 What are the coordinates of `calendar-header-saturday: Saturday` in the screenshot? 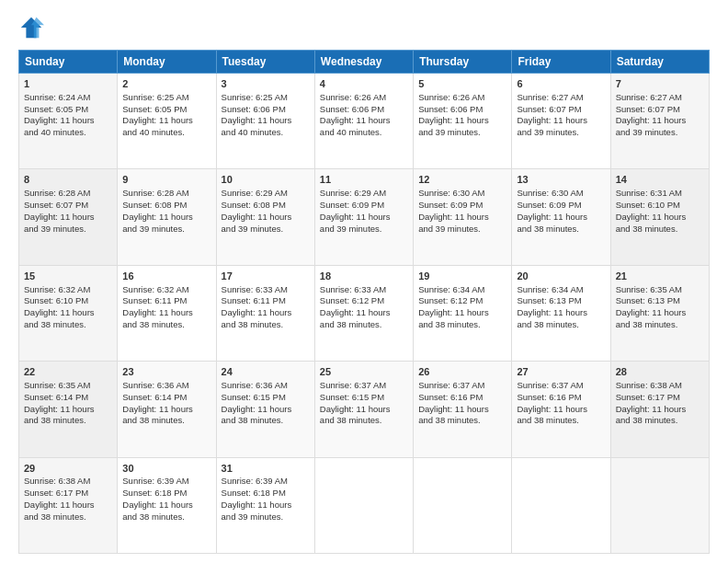 It's located at (660, 63).